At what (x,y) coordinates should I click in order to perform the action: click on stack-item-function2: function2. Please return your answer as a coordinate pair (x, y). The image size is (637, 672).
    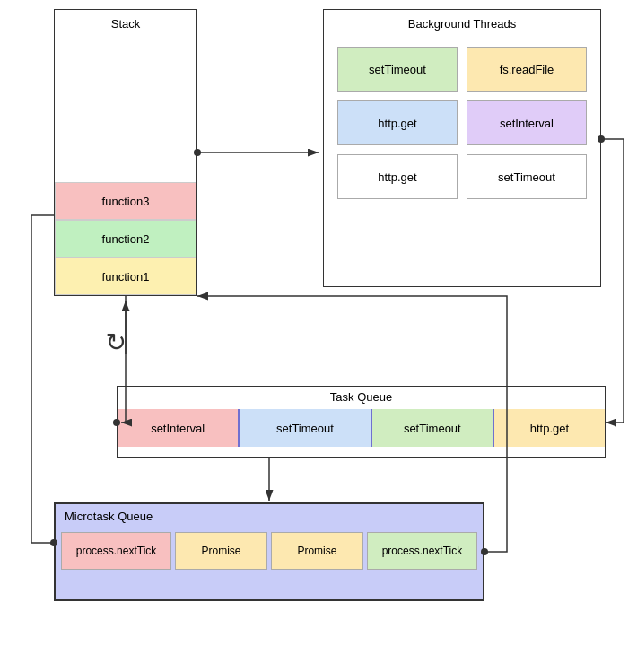
    Looking at the image, I should click on (126, 239).